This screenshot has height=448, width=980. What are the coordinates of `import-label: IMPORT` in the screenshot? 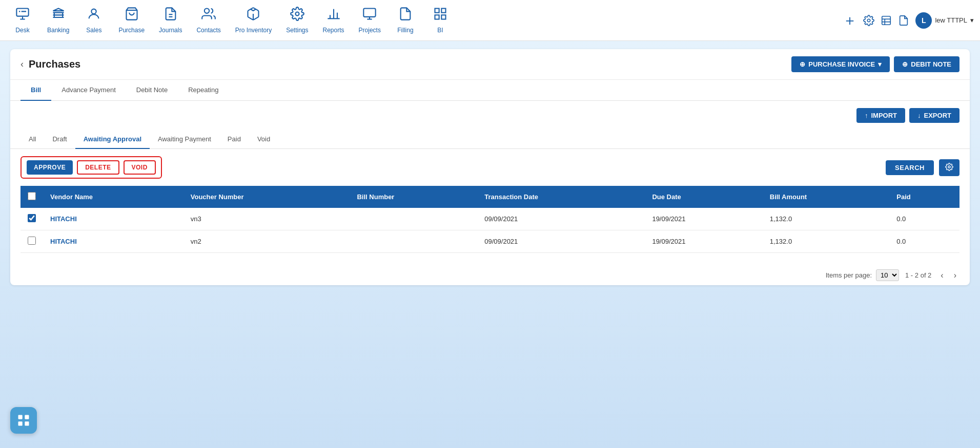 It's located at (884, 116).